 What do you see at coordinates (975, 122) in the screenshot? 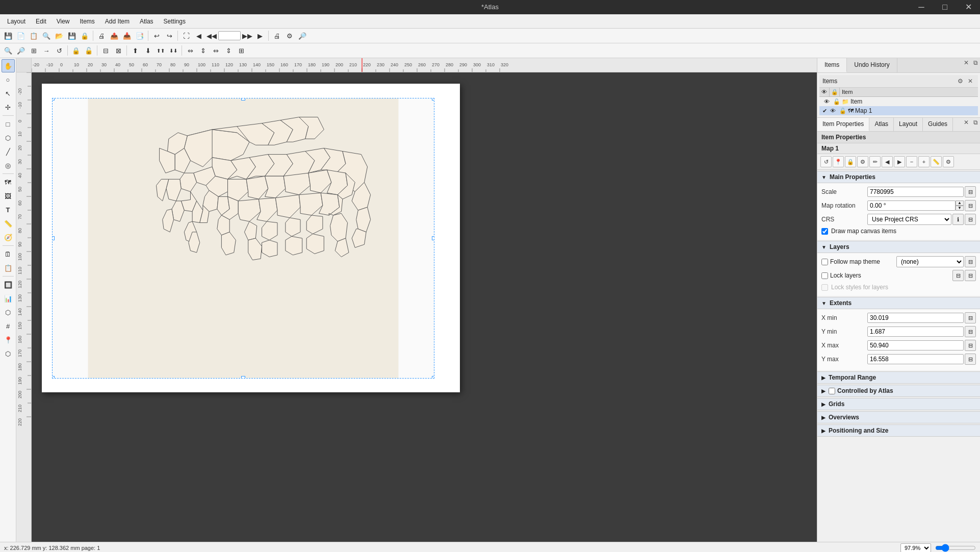
I see `props-float-btn: ⧉` at bounding box center [975, 122].